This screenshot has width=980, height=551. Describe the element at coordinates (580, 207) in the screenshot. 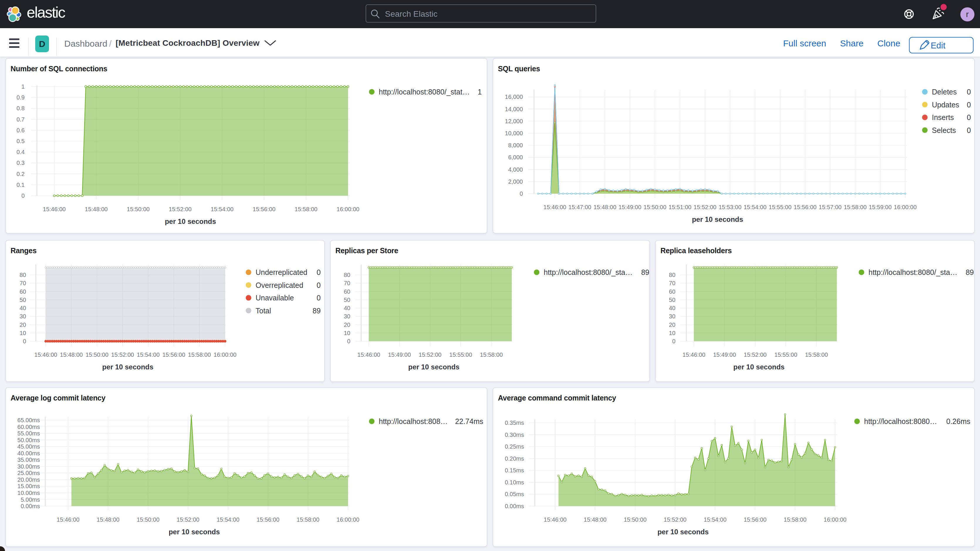

I see `svg-text: 15:47:00` at that location.